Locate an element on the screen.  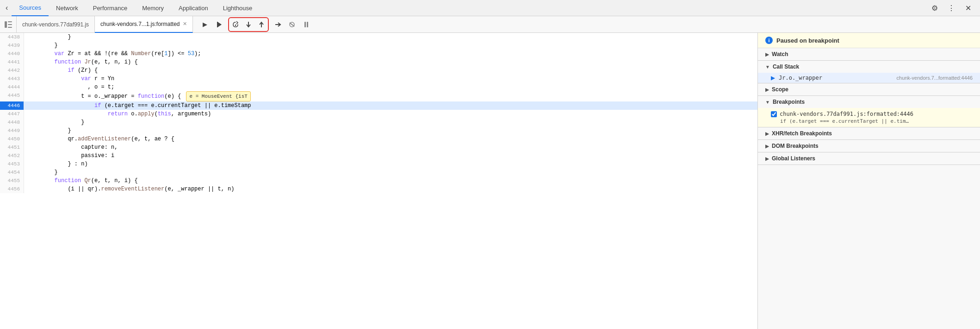
code-line-4438: 4438 } is located at coordinates (378, 37).